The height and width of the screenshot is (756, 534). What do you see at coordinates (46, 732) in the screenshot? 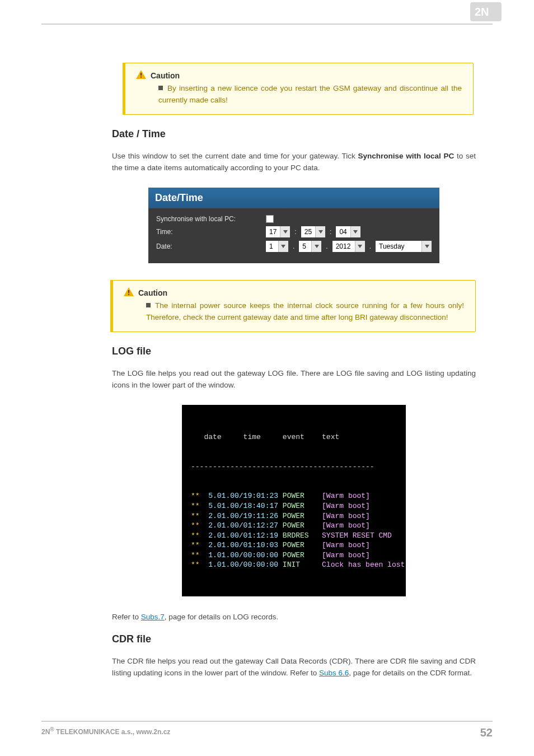
I see `text: 2N` at bounding box center [46, 732].